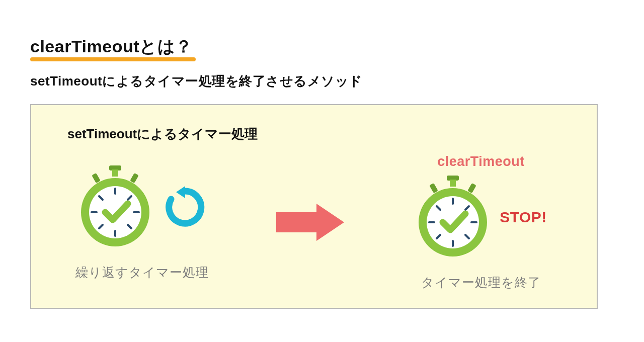 The image size is (644, 342). I want to click on right-group: clearTimeout, so click(481, 222).